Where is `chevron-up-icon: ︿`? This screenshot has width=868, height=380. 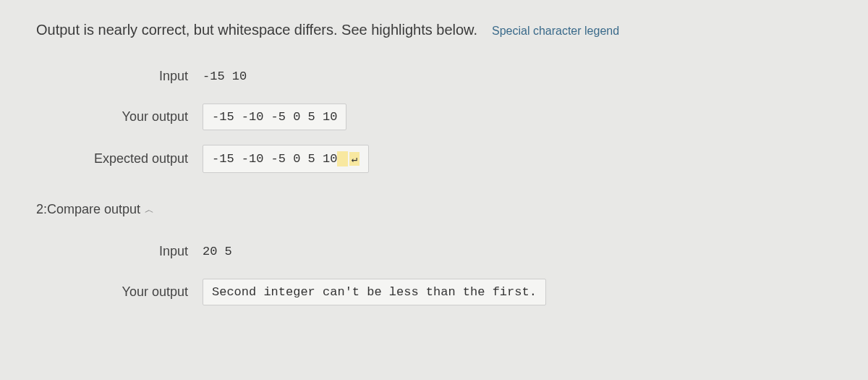
chevron-up-icon: ︿ is located at coordinates (149, 210).